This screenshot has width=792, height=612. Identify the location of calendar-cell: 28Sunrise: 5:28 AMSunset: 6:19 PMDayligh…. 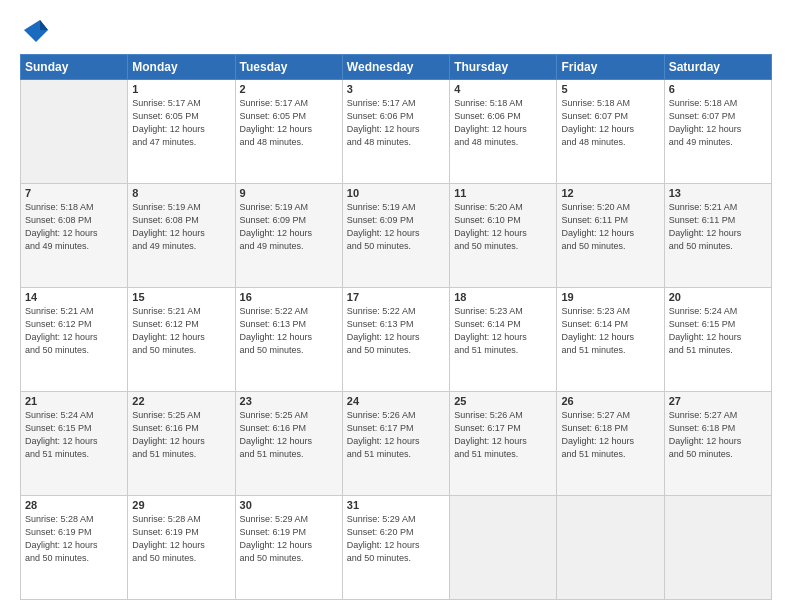
(74, 548).